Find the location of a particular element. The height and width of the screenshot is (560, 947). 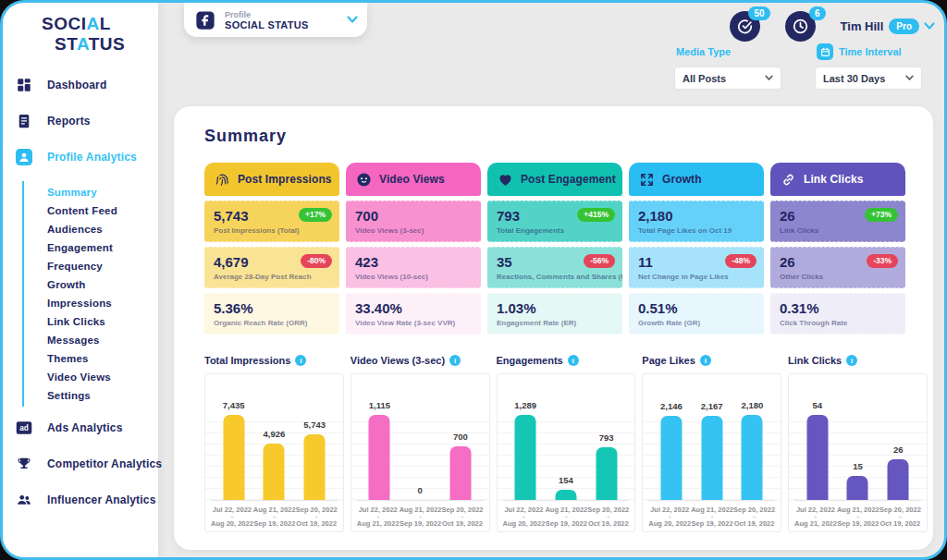

sidebar-subitem-link-clicks: Link Clicks is located at coordinates (103, 322).